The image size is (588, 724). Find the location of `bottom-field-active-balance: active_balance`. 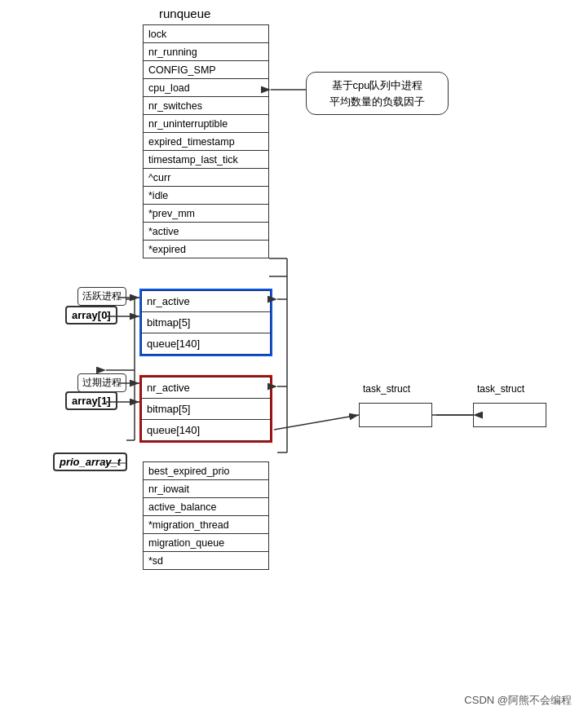

bottom-field-active-balance: active_balance is located at coordinates (206, 507).